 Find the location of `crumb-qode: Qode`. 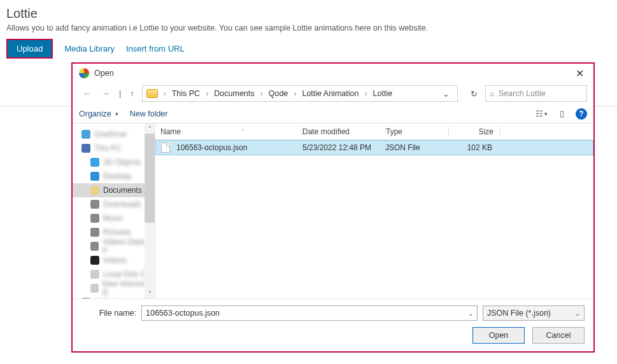

crumb-qode: Qode is located at coordinates (279, 94).